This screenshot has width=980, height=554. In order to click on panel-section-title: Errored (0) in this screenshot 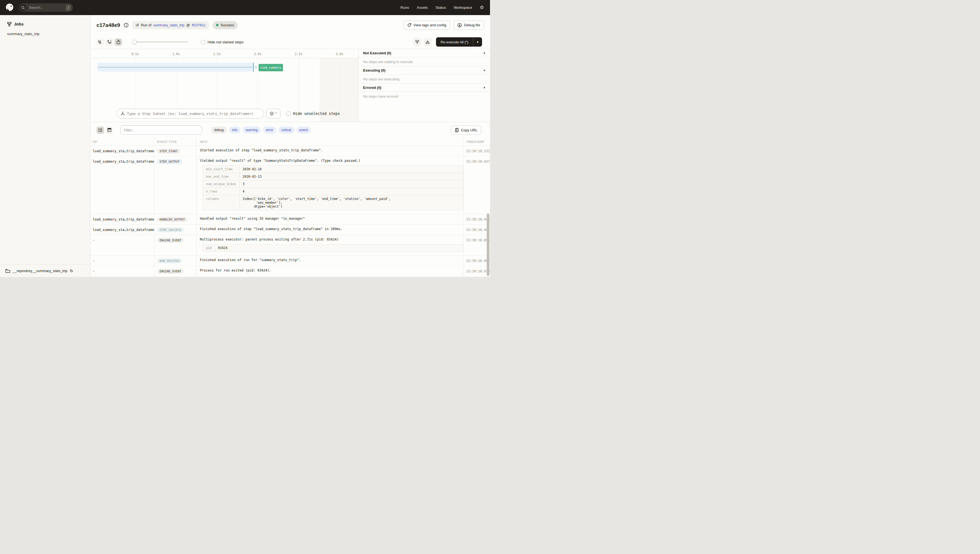, I will do `click(372, 88)`.